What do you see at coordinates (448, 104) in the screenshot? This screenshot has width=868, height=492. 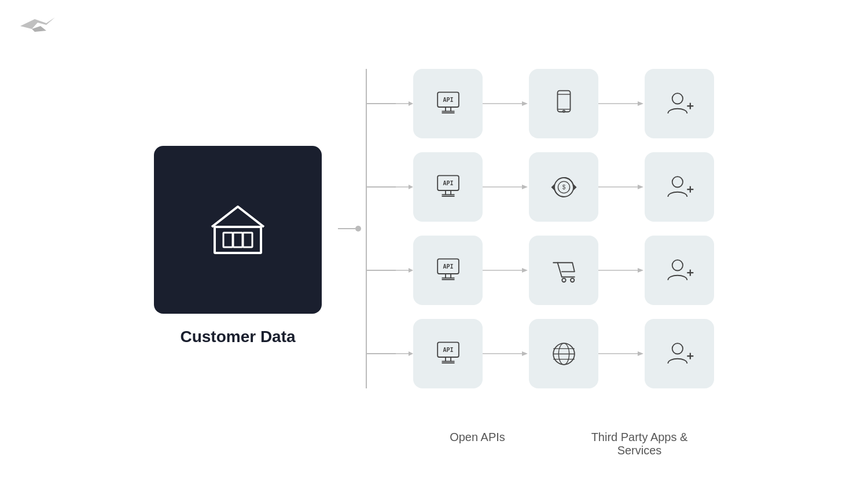 I see `api-box-1: API` at bounding box center [448, 104].